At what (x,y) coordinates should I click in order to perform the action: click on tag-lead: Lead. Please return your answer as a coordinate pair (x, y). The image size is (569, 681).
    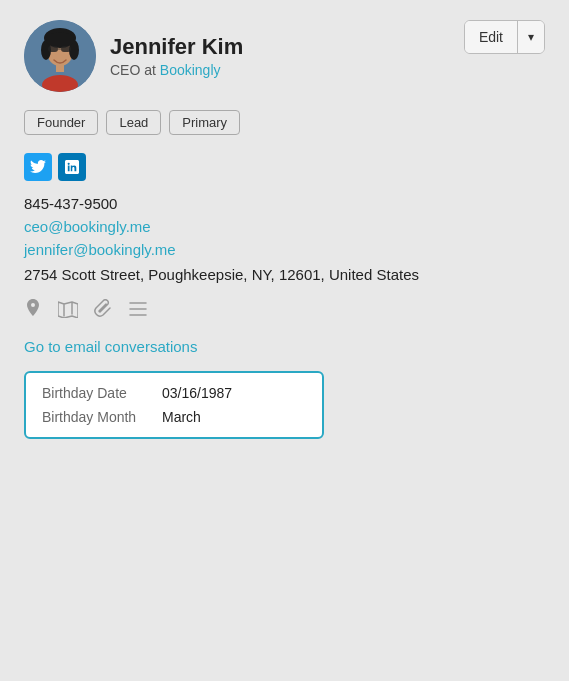
    Looking at the image, I should click on (134, 122).